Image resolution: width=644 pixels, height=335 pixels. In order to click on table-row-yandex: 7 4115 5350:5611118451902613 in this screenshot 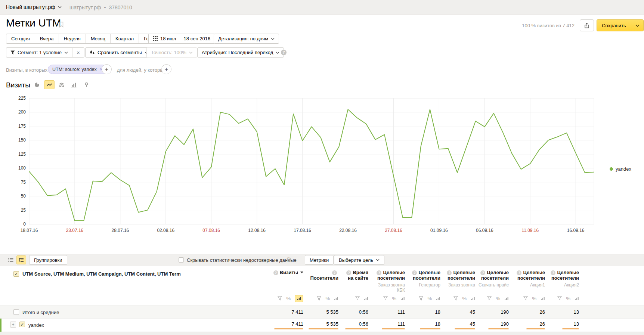, I will do `click(322, 325)`.